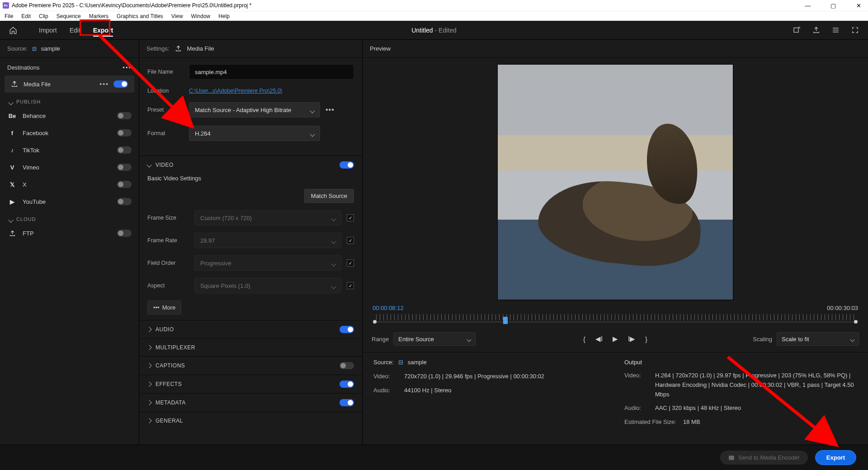  I want to click on audio-accordion-header: AUDIO, so click(250, 329).